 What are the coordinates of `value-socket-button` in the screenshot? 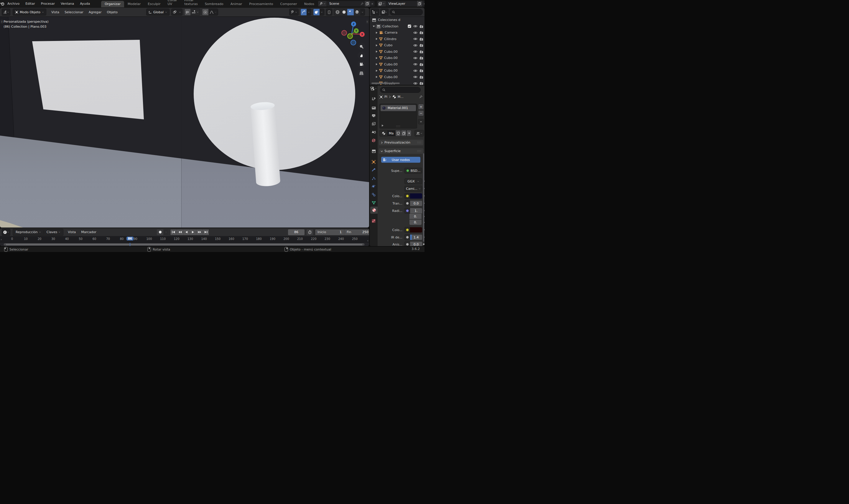 It's located at (407, 203).